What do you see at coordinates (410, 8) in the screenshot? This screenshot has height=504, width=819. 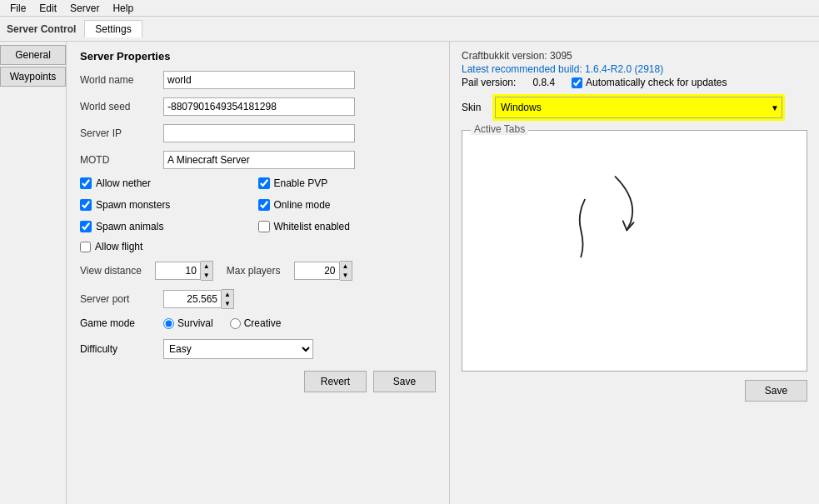 I see `menu-bar: File Edit Server Help` at bounding box center [410, 8].